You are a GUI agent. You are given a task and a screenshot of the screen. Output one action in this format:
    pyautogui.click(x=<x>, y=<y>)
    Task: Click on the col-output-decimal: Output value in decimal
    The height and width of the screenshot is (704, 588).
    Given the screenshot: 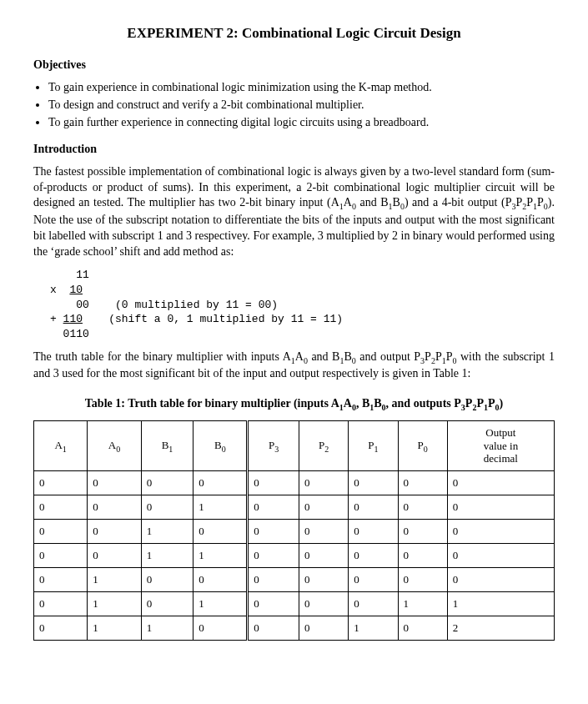 What is the action you would take?
    pyautogui.click(x=500, y=446)
    